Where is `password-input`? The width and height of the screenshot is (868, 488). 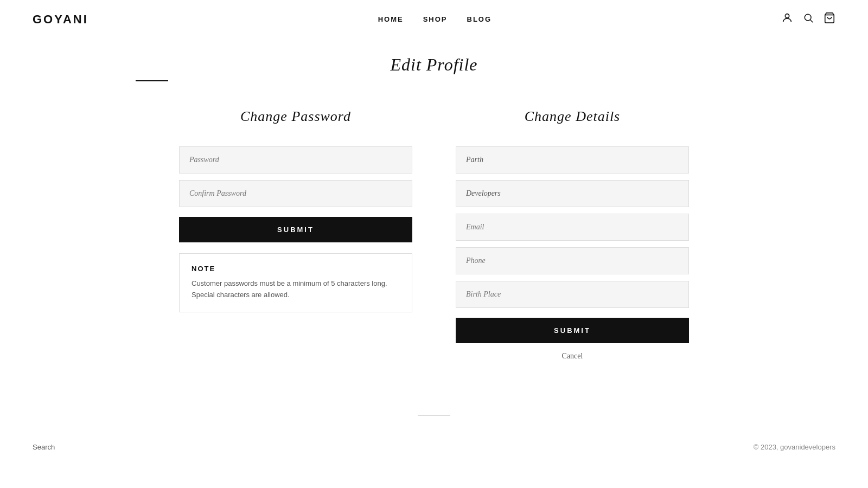
password-input is located at coordinates (296, 160).